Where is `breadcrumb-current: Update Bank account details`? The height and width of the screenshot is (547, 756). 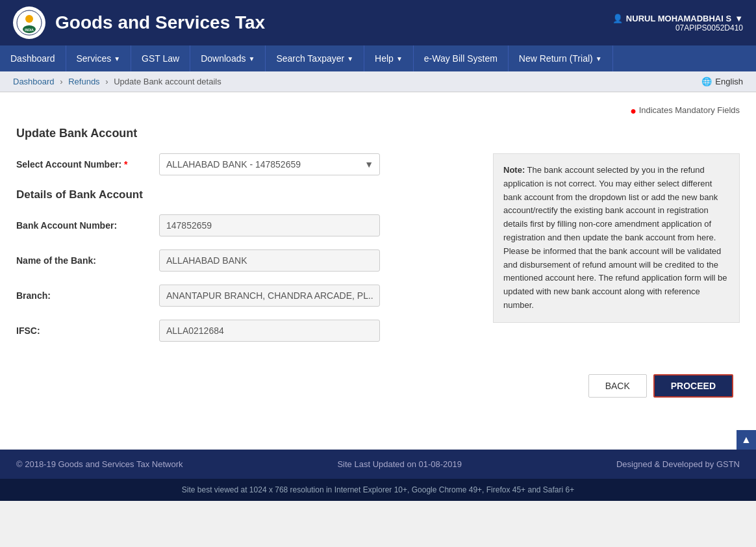
breadcrumb-current: Update Bank account details is located at coordinates (168, 82).